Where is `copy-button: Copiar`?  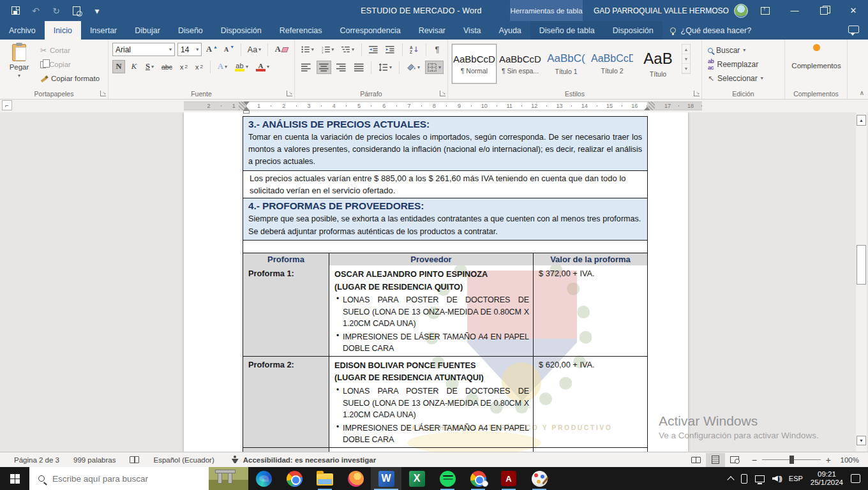
copy-button: Copiar is located at coordinates (70, 64).